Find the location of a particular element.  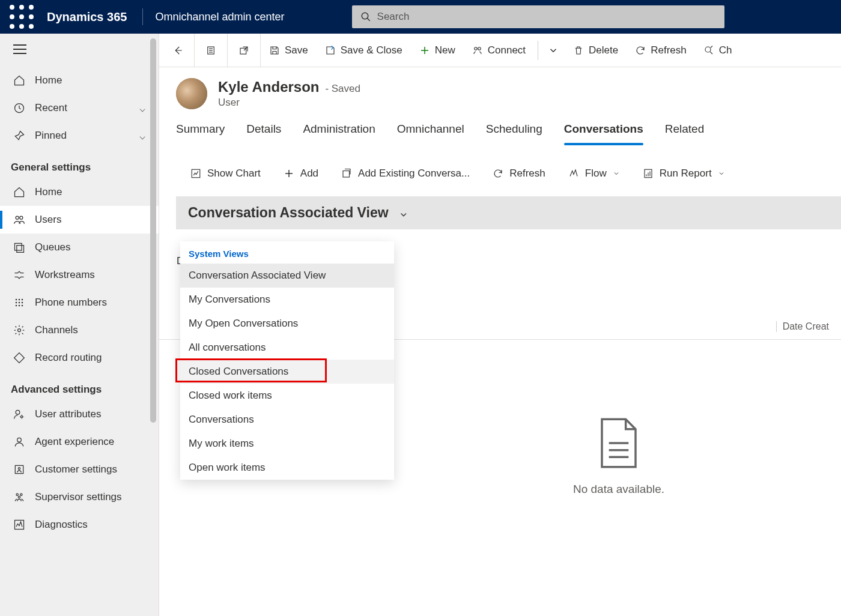

column-header-date-created: Date Creat is located at coordinates (803, 327).